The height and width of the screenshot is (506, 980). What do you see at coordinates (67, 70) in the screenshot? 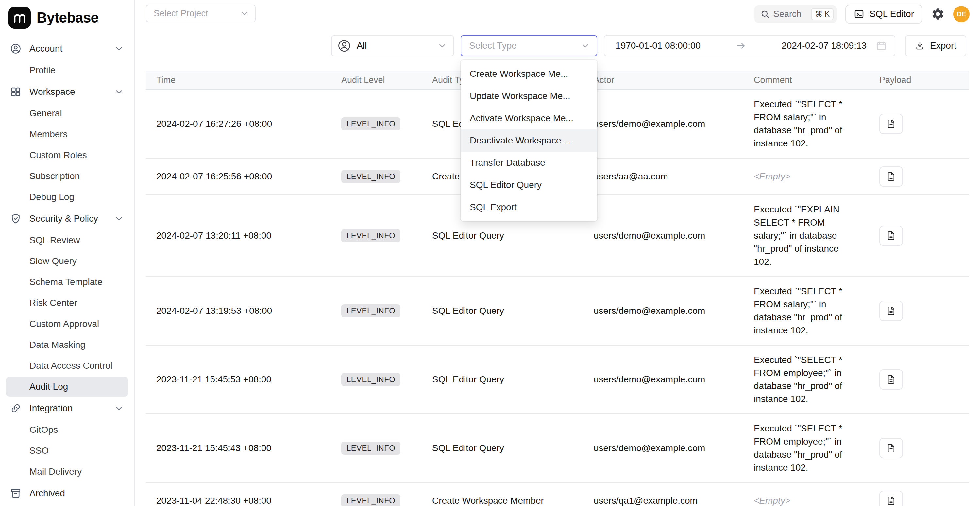
I see `sidebar-item-profile: Profile` at bounding box center [67, 70].